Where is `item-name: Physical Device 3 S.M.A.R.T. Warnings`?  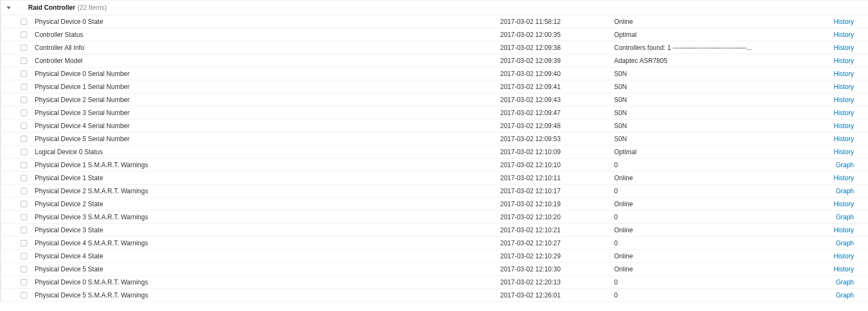
item-name: Physical Device 3 S.M.A.R.T. Warnings is located at coordinates (267, 217).